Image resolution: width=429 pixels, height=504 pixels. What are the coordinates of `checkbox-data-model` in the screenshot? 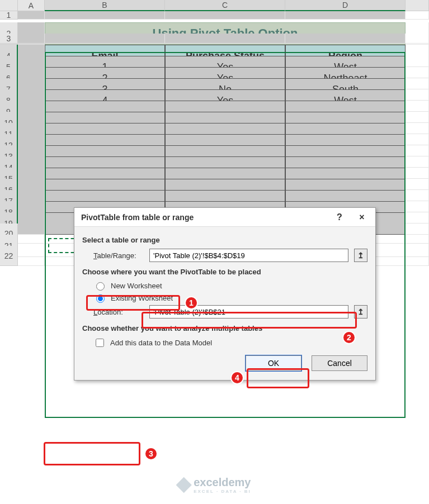 It's located at (100, 343).